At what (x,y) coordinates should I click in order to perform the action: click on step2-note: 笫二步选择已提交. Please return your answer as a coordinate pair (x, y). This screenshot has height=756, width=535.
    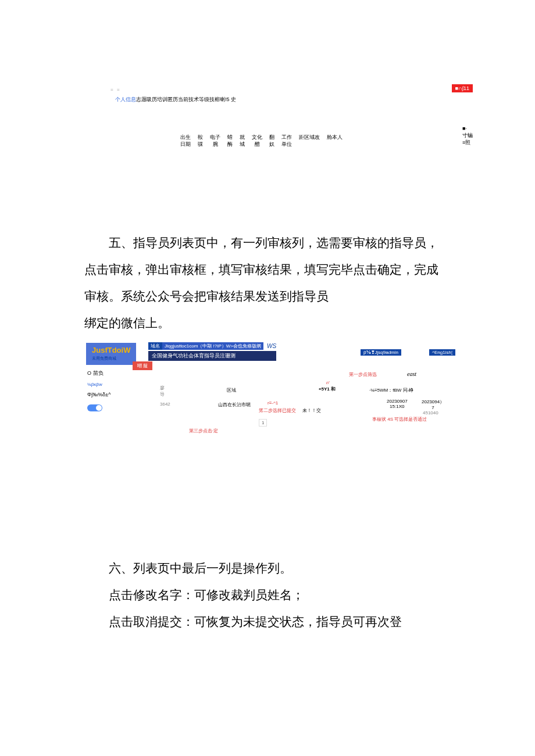
    Looking at the image, I should click on (277, 410).